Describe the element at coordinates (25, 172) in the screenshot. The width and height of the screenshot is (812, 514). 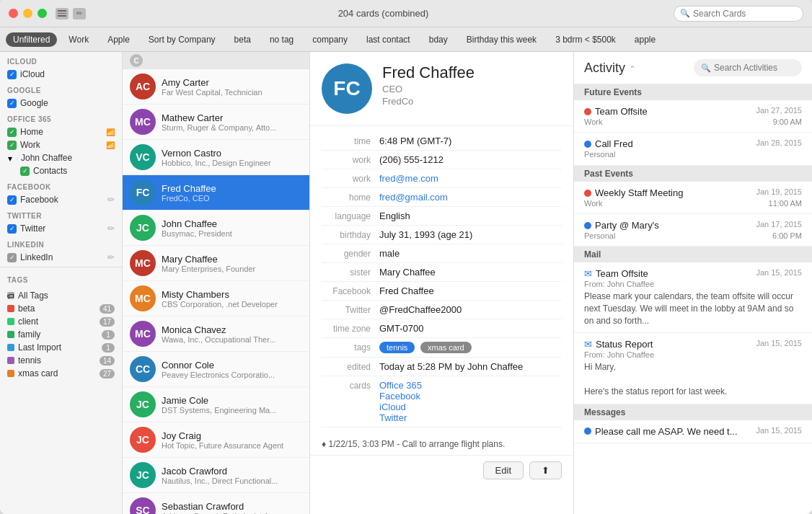
I see `contacts-checkbox` at that location.